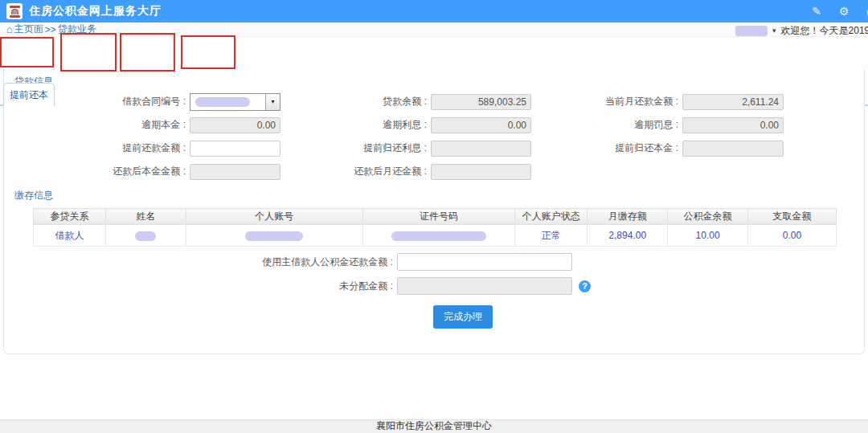 The image size is (868, 433). What do you see at coordinates (844, 11) in the screenshot?
I see `gear-icon: ⚙` at bounding box center [844, 11].